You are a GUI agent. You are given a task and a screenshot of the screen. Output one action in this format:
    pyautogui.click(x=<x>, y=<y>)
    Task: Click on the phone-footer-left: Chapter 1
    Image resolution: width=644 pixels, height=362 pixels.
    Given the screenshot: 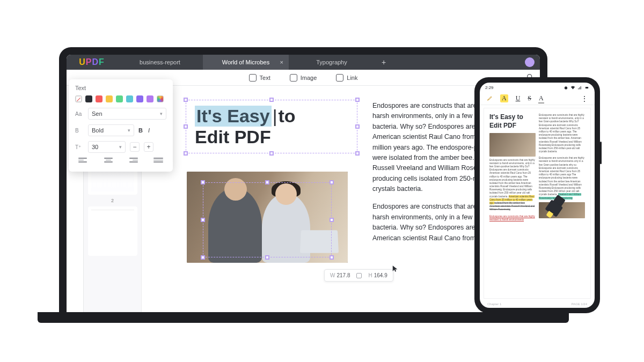 What is the action you would take?
    pyautogui.click(x=494, y=304)
    